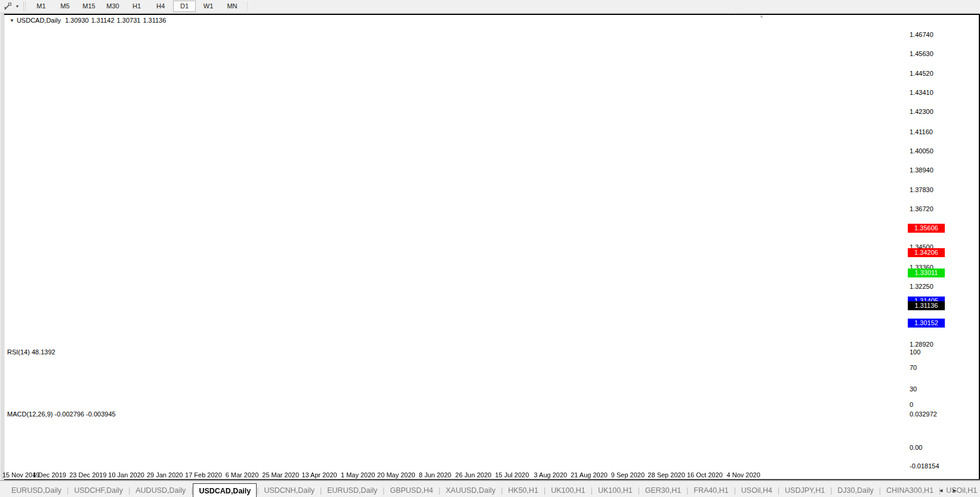  What do you see at coordinates (411, 490) in the screenshot?
I see `symbol-tab-gbpusd-6: GBPUSD,H4` at bounding box center [411, 490].